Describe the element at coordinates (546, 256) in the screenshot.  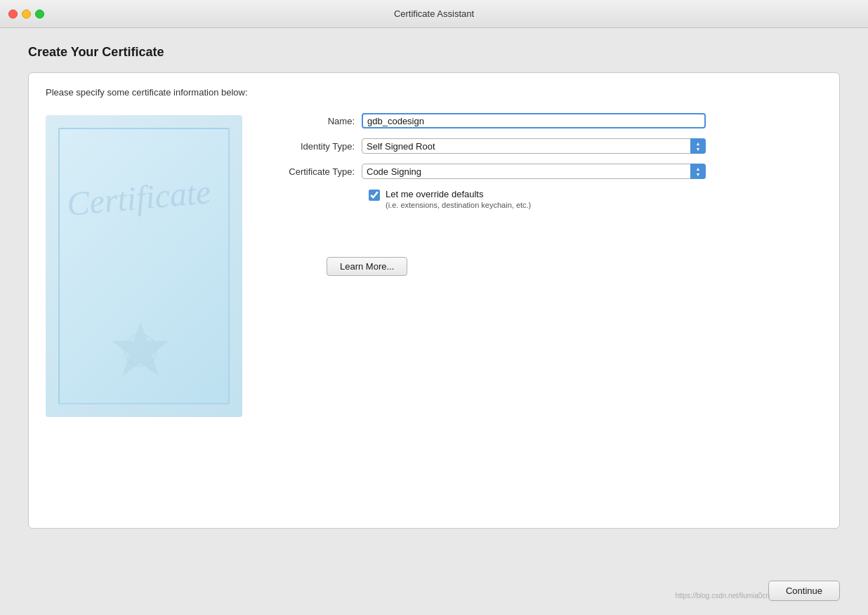
I see `learn-more-row: Learn More...` at that location.